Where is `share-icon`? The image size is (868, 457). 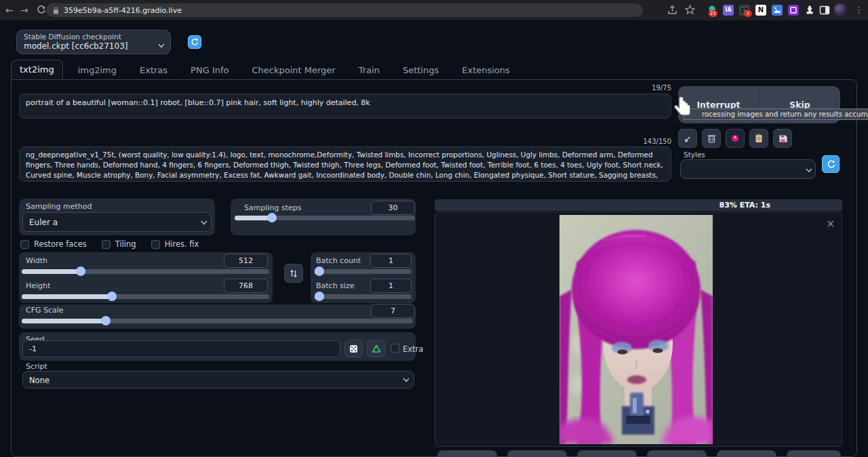
share-icon is located at coordinates (673, 10).